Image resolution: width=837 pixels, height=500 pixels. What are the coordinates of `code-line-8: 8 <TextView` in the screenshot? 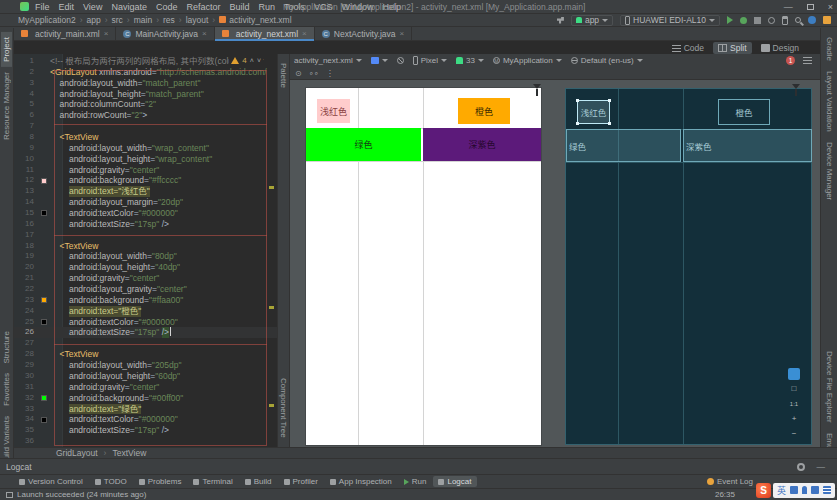 It's located at (146, 138).